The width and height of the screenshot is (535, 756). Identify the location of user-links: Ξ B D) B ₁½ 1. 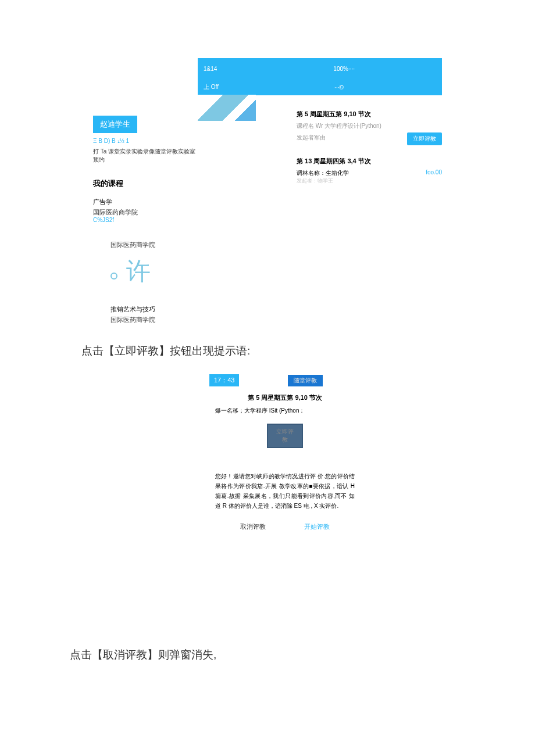
(147, 141).